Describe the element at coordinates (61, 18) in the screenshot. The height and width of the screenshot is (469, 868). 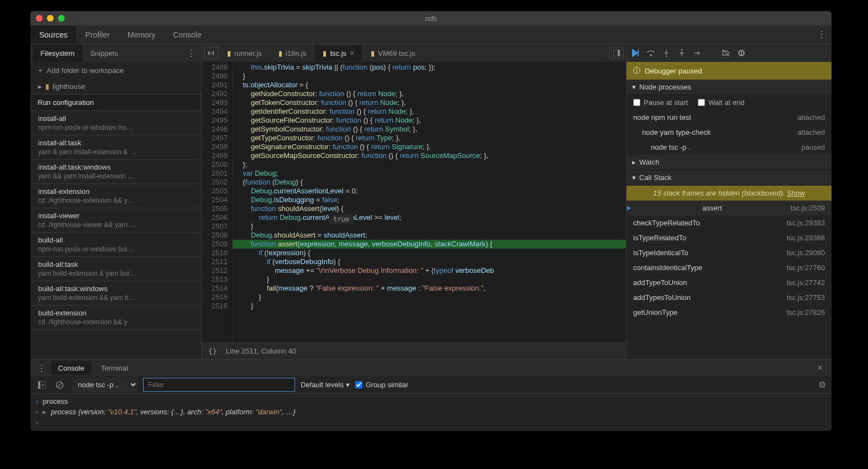
I see `maximize-window-button` at that location.